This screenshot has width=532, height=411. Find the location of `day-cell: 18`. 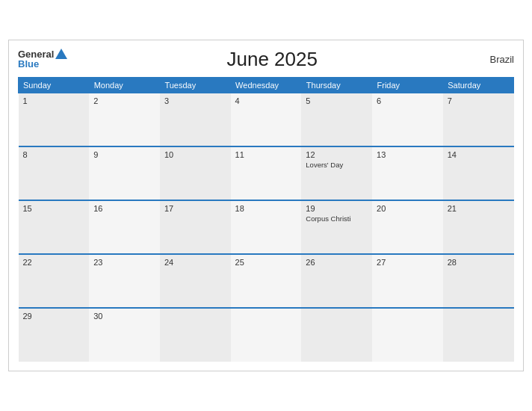

day-cell: 18 is located at coordinates (266, 227).